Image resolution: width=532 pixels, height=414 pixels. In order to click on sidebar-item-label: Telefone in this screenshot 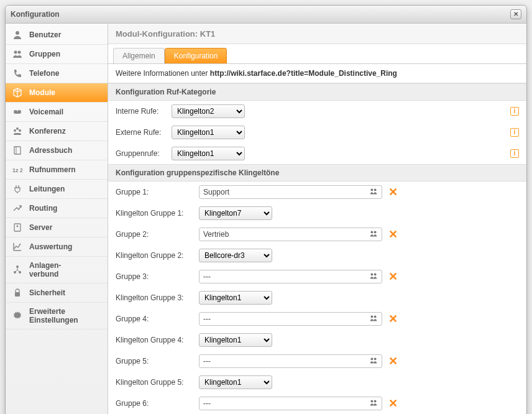, I will do `click(44, 73)`.